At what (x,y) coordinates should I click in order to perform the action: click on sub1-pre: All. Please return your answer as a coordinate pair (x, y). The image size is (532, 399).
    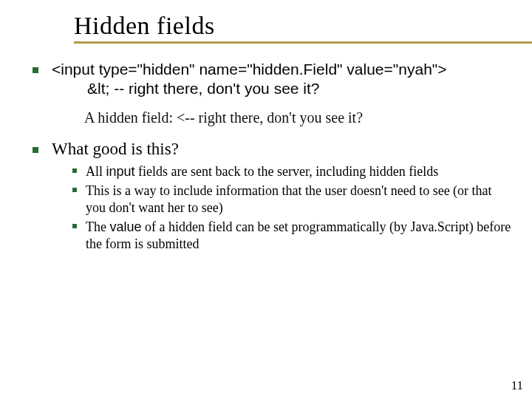
    Looking at the image, I should click on (96, 171).